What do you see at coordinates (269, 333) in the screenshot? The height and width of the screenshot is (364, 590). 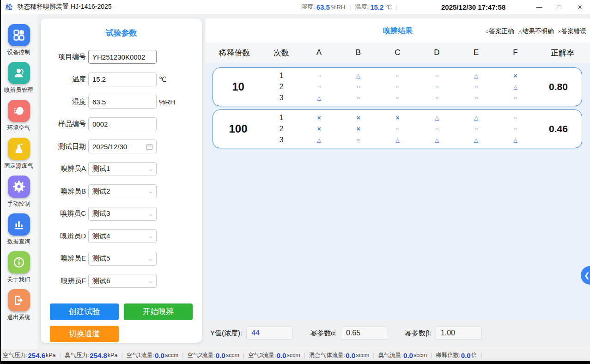 I see `y-concentration-input: 44` at bounding box center [269, 333].